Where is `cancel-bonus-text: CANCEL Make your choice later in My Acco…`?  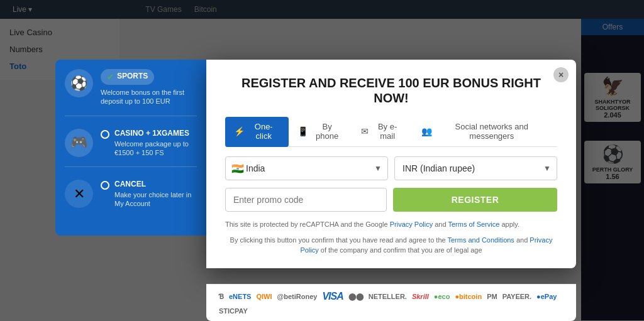 cancel-bonus-text: CANCEL Make your choice later in My Acco… is located at coordinates (156, 194).